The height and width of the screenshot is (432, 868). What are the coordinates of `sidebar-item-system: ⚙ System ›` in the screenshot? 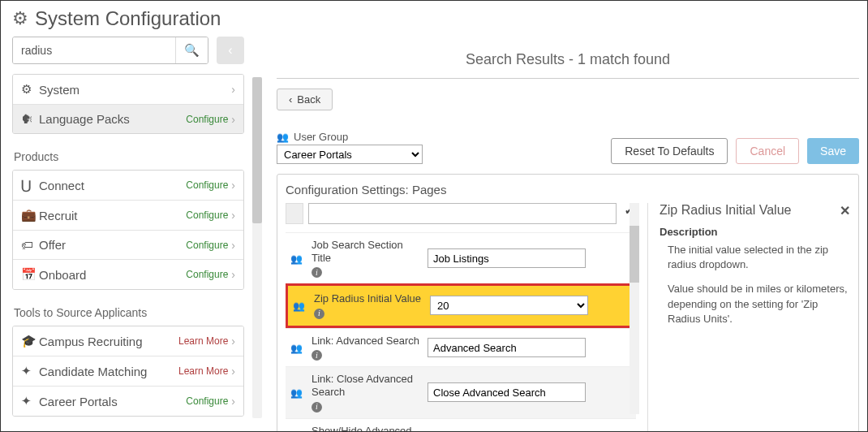 It's located at (128, 89).